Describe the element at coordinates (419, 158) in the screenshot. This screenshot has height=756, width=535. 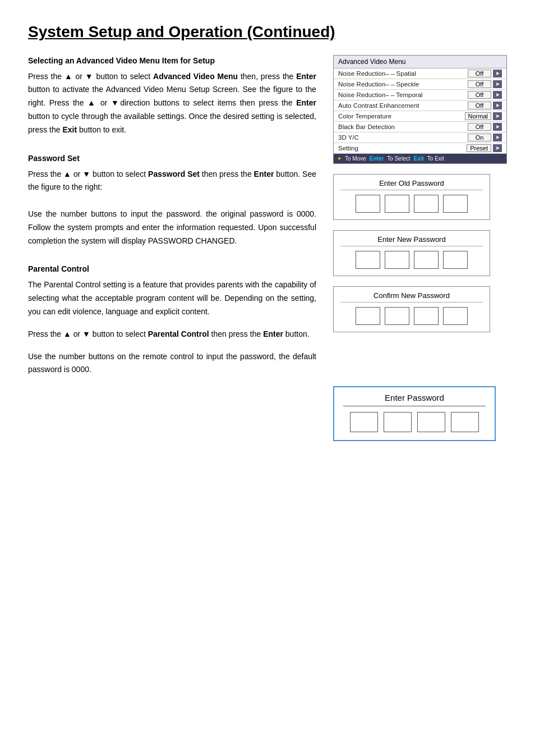
I see `footer-exit-key: Exit` at that location.